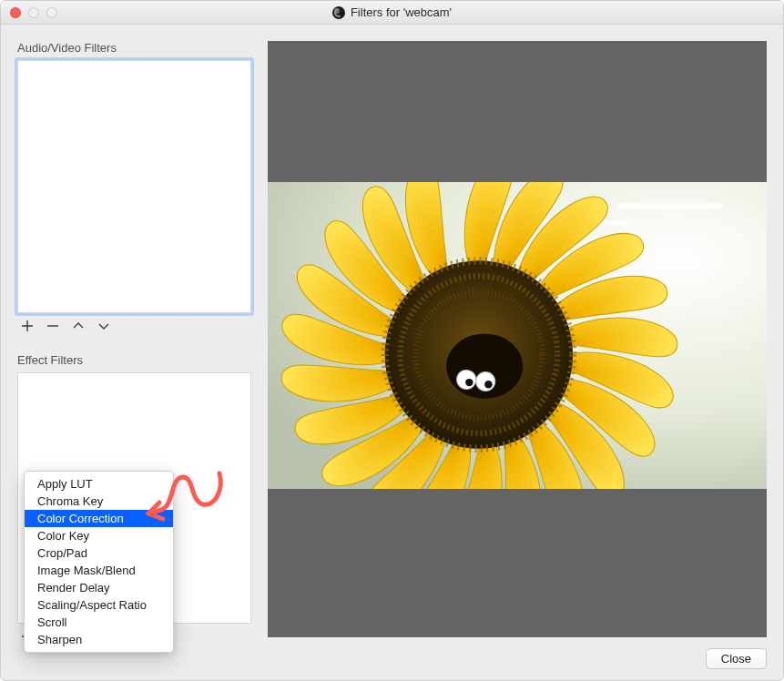 This screenshot has width=784, height=681. What do you see at coordinates (27, 327) in the screenshot?
I see `add-av-filter-button` at bounding box center [27, 327].